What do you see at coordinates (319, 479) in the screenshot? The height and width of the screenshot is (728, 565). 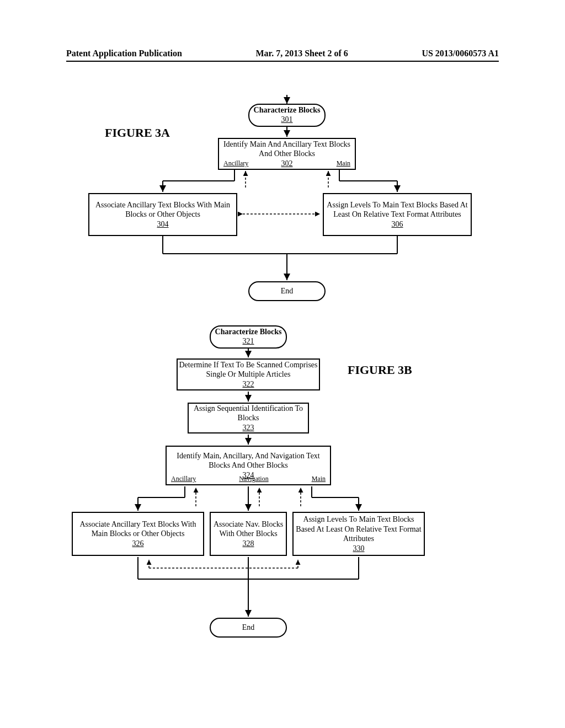 I see `fig3b-branch-main: Main` at bounding box center [319, 479].